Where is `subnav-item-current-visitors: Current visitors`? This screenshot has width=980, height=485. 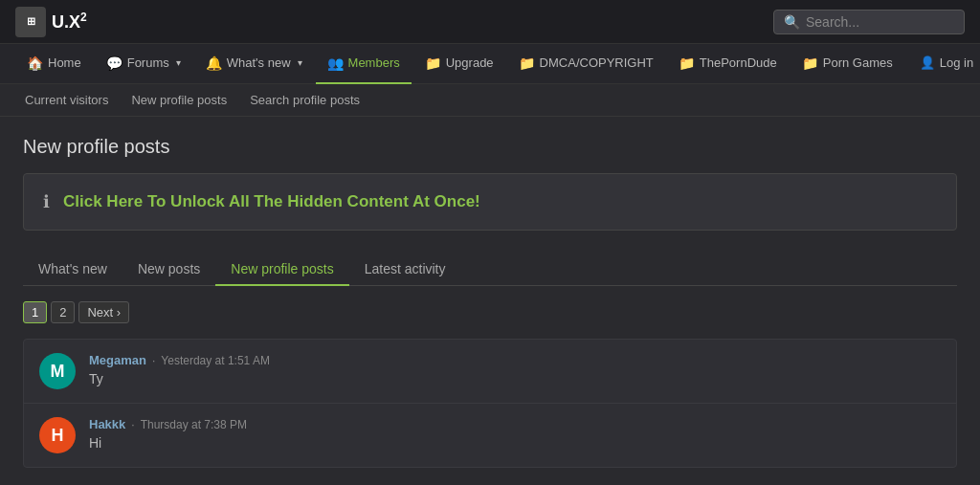 subnav-item-current-visitors: Current visitors is located at coordinates (67, 100).